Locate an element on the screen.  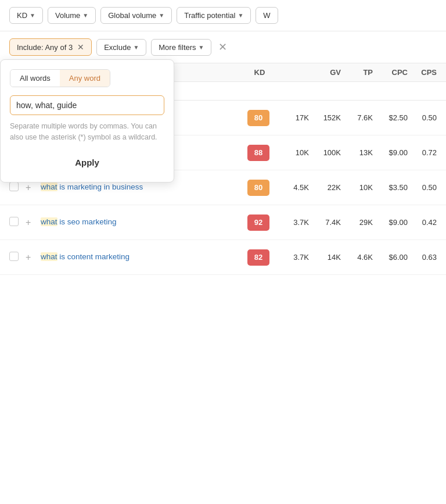
kd-badge: 92 is located at coordinates (258, 223).